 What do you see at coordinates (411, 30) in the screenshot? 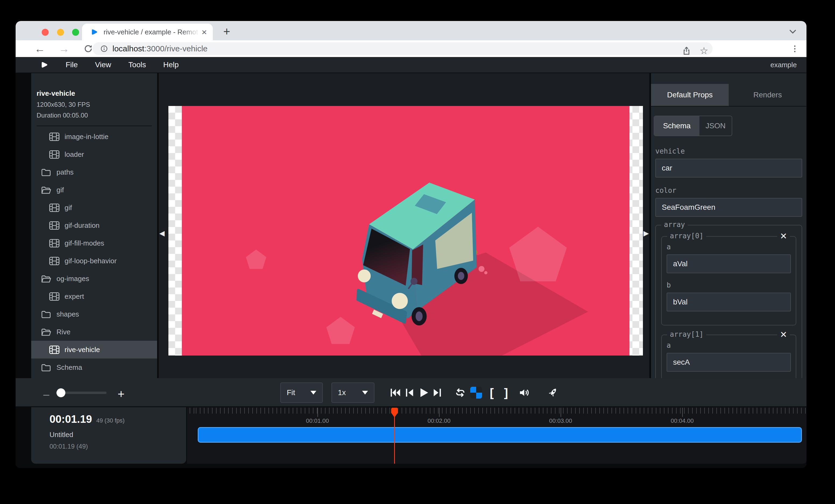
I see `browser-tabstrip: rive-vehicle / example - Remot × +` at bounding box center [411, 30].